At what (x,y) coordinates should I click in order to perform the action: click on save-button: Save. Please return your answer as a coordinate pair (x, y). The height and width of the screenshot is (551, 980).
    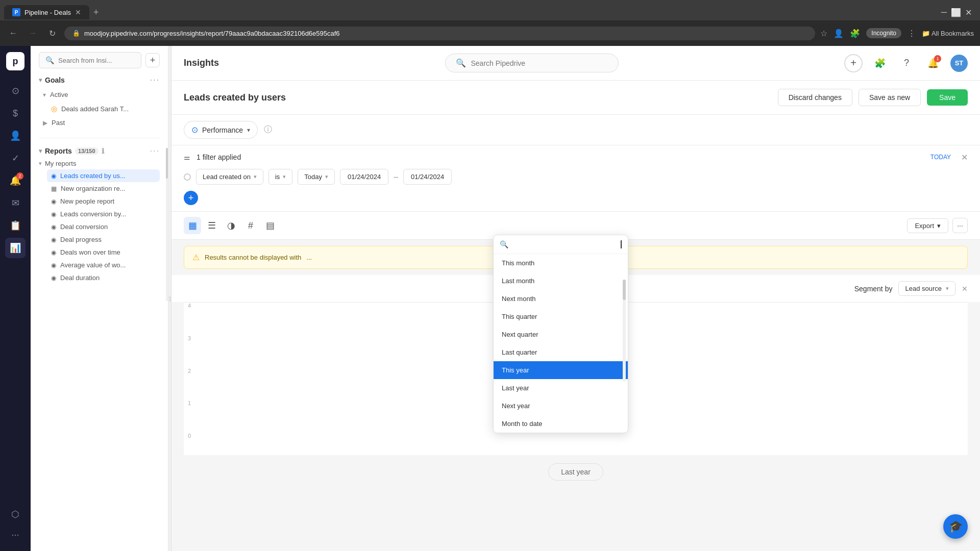
    Looking at the image, I should click on (947, 97).